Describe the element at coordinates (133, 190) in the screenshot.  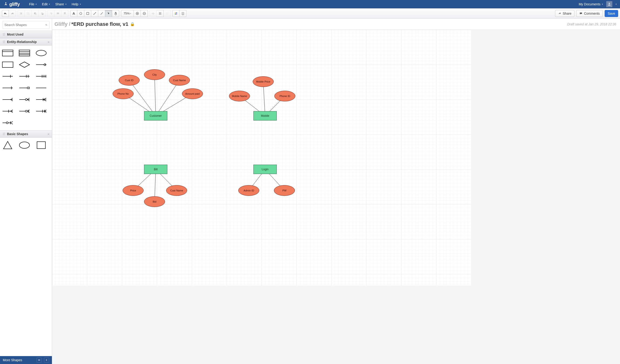
I see `attribute-price: Price` at that location.